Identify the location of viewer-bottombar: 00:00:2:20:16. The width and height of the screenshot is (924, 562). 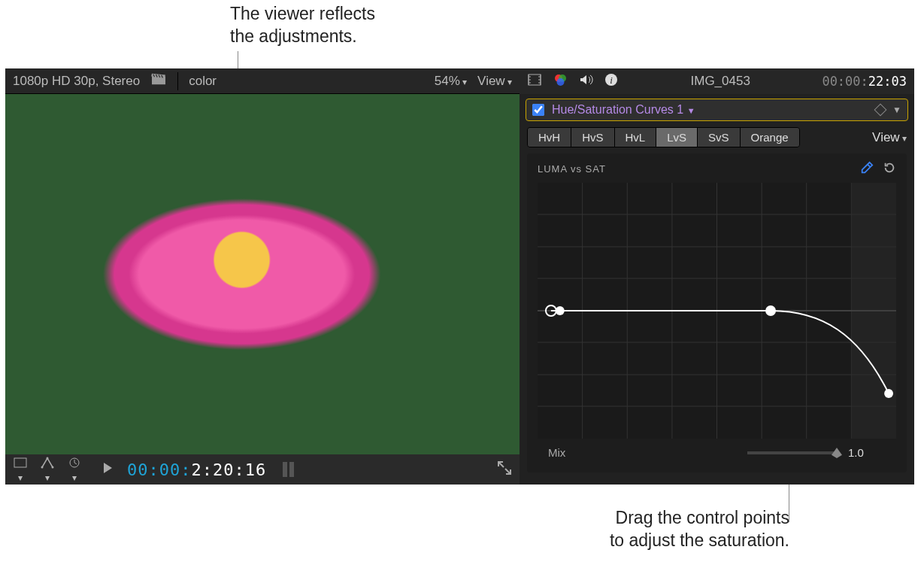
(262, 469).